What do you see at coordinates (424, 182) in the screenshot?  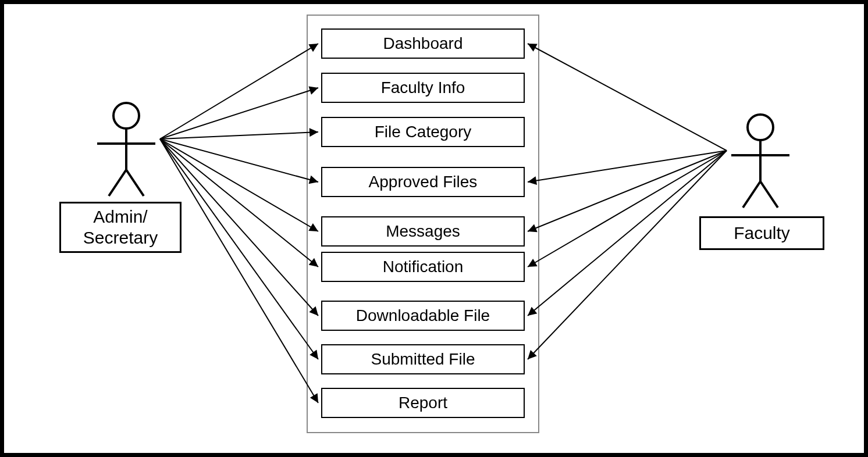 I see `usecase-label: Approved Files` at bounding box center [424, 182].